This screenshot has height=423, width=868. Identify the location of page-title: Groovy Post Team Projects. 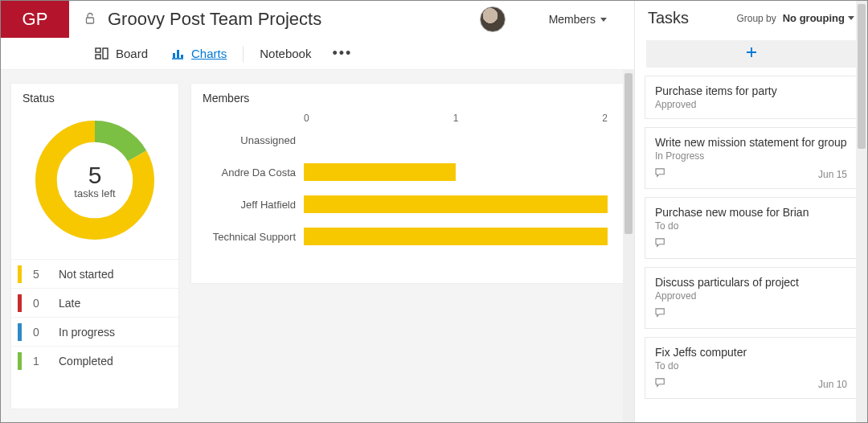
(215, 19).